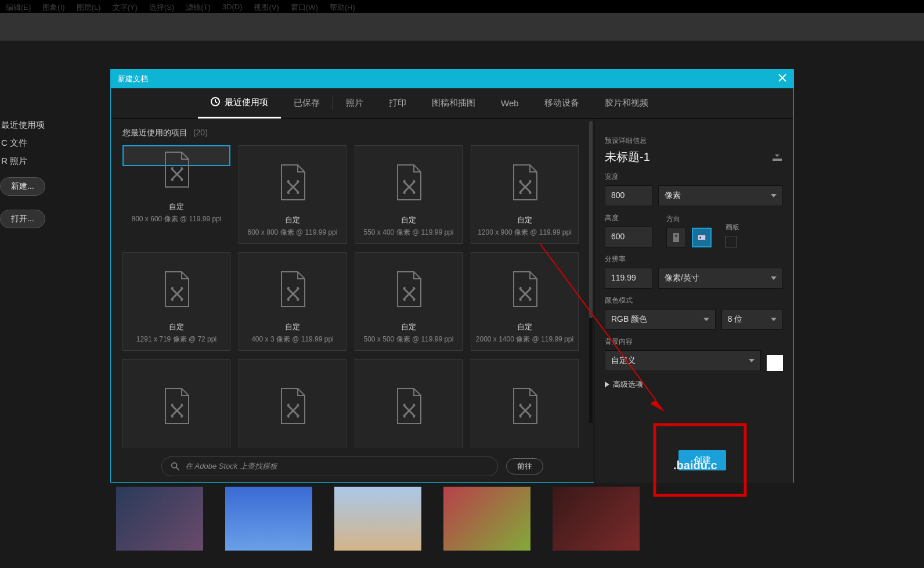 Image resolution: width=924 pixels, height=568 pixels. Describe the element at coordinates (330, 466) in the screenshot. I see `stock-search-input: 在 Adobe Stock 上查找模板` at that location.